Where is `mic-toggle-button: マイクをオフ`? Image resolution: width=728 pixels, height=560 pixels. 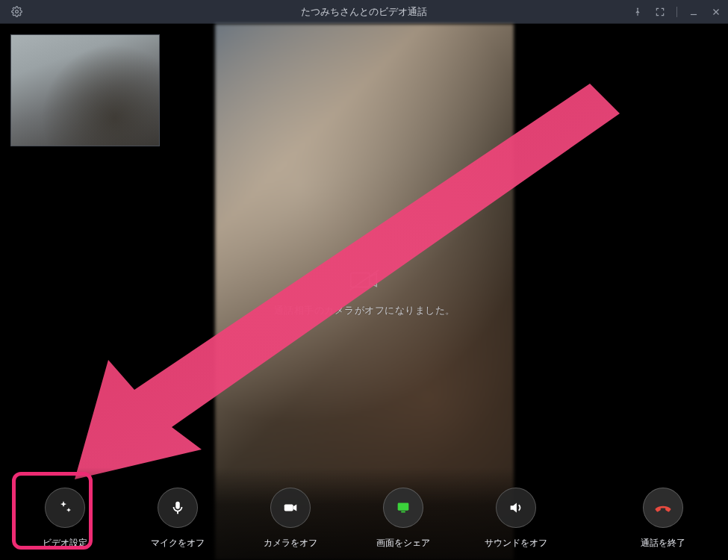 mic-toggle-button: マイクをオフ is located at coordinates (178, 514).